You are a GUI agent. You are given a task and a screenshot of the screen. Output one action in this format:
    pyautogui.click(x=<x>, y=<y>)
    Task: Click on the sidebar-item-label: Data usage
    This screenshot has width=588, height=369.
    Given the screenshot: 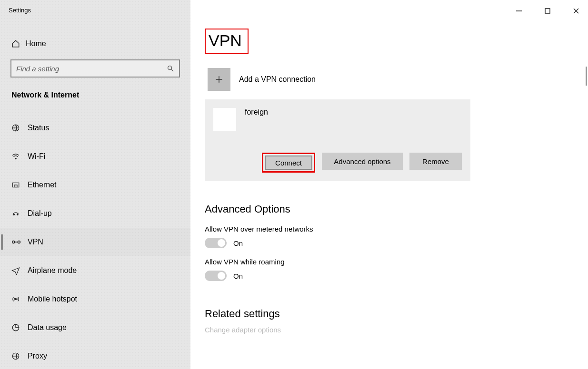 What is the action you would take?
    pyautogui.click(x=47, y=328)
    